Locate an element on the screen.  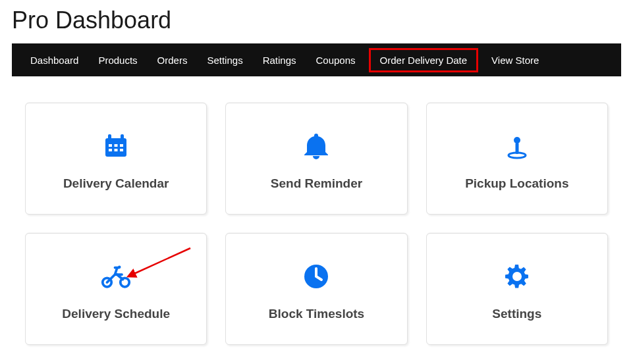
card-send-reminder: Send Reminder is located at coordinates (316, 159).